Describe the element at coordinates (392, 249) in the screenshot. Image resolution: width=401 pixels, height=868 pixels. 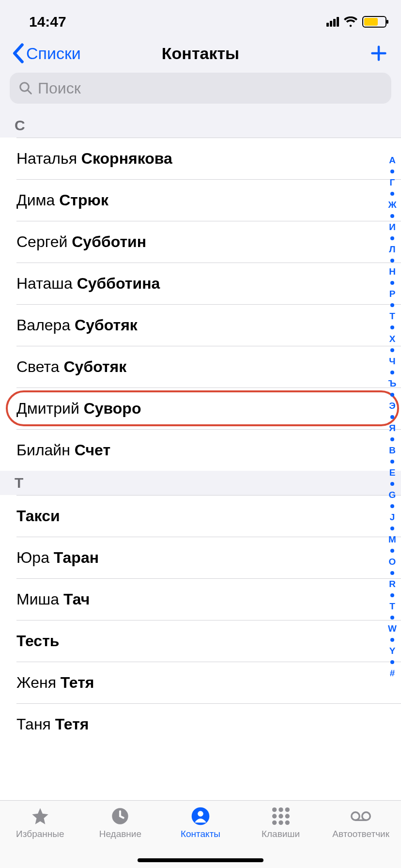
I see `index-letter: Л` at that location.